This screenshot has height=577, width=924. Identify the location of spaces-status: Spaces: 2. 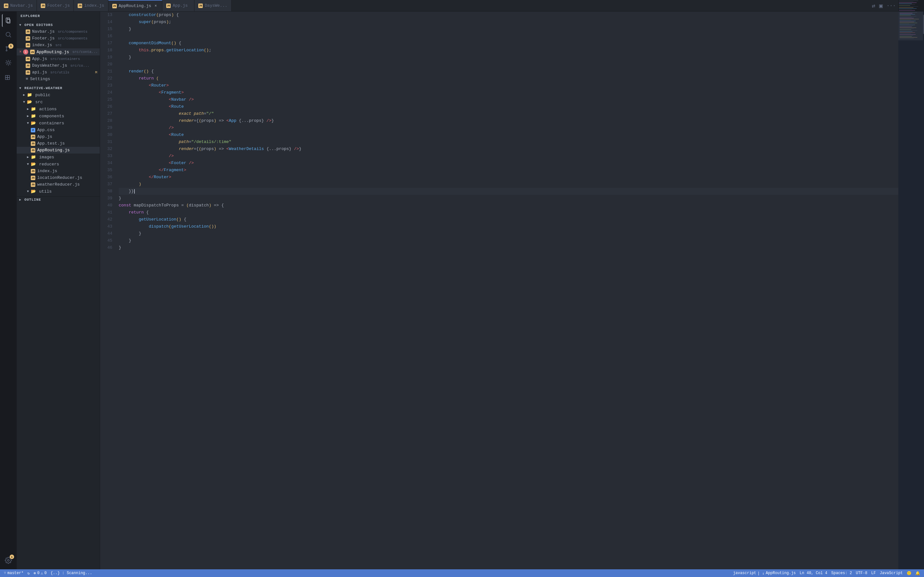
(842, 573).